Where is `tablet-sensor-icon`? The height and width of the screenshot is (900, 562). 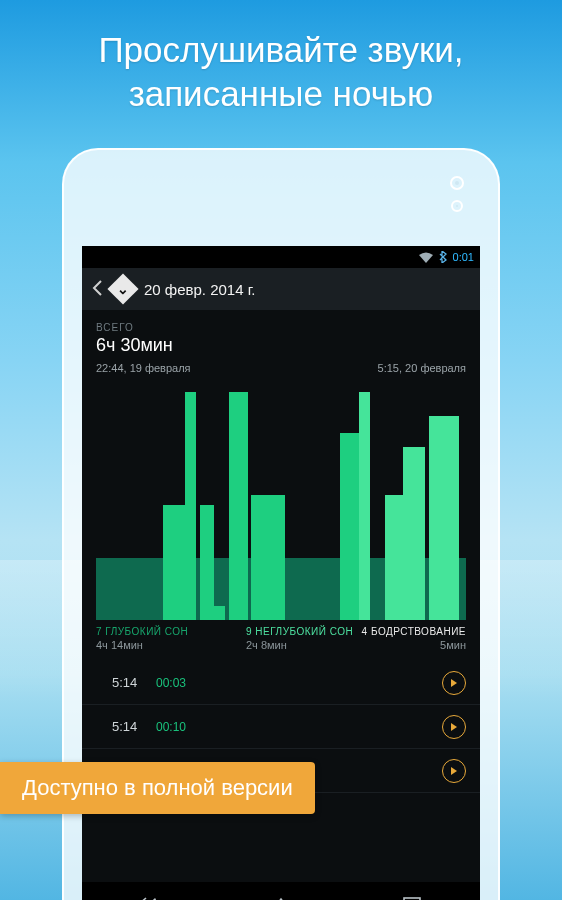 tablet-sensor-icon is located at coordinates (457, 206).